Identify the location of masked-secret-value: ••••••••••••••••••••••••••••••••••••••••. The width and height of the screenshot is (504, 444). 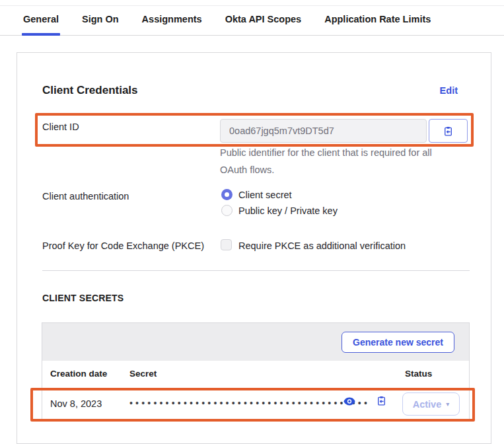
(250, 403).